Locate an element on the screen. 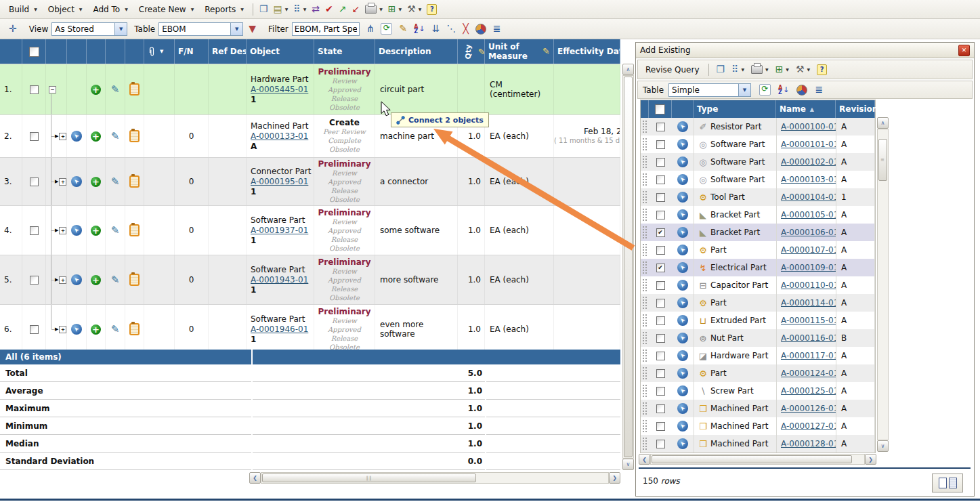  edit-column-icon: ✎ is located at coordinates (546, 51).